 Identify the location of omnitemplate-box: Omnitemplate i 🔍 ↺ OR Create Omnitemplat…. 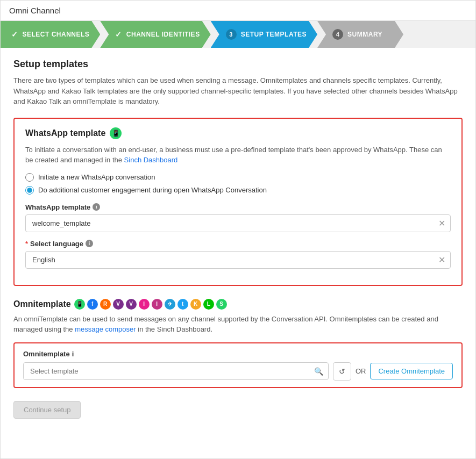
(238, 365).